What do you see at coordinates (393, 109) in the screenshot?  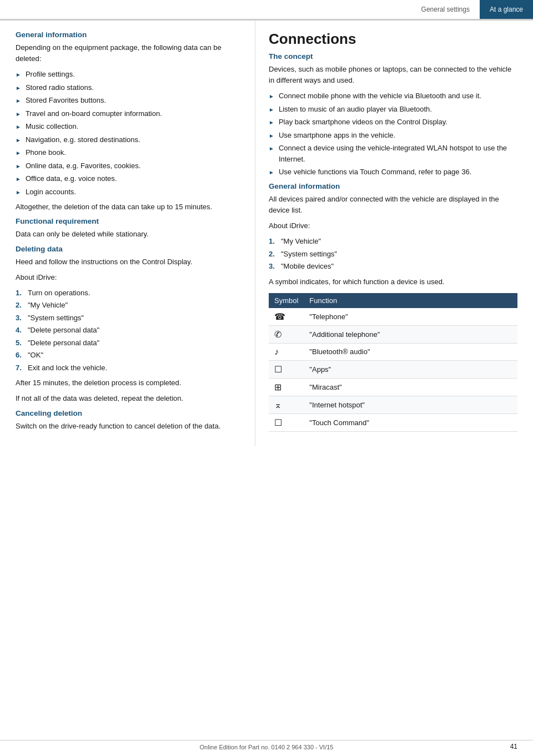 I see `list-item: ►Listen to music of an audio player via …` at bounding box center [393, 109].